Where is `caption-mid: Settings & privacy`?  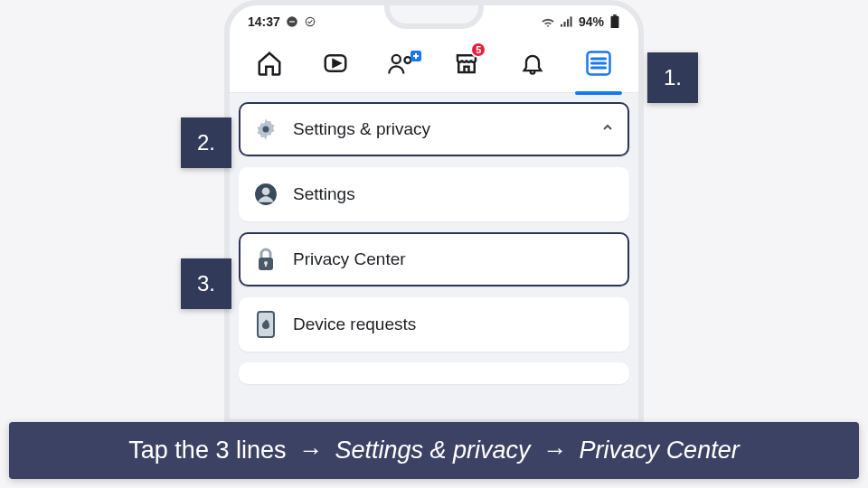 caption-mid: Settings & privacy is located at coordinates (432, 450).